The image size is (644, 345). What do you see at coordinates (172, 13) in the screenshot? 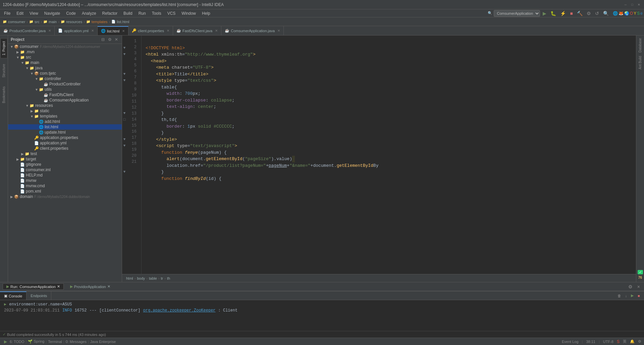
I see `menu-vcs: VCS` at bounding box center [172, 13].